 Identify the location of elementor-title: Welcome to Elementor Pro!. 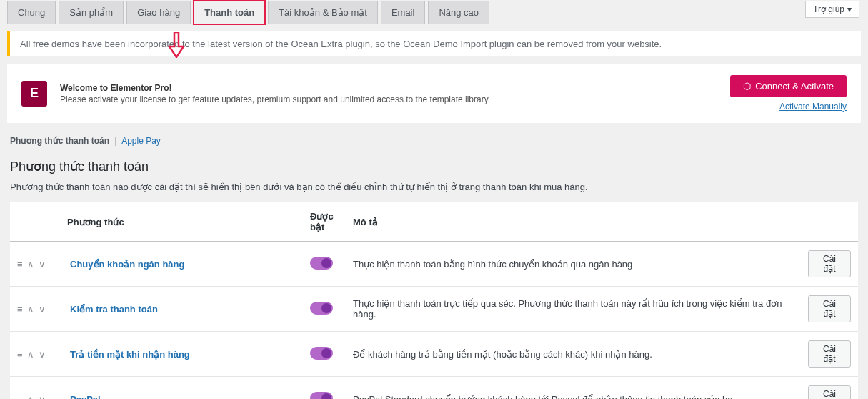
(389, 88).